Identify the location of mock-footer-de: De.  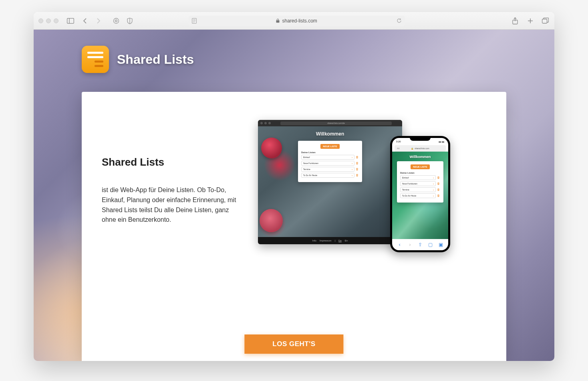
(340, 241).